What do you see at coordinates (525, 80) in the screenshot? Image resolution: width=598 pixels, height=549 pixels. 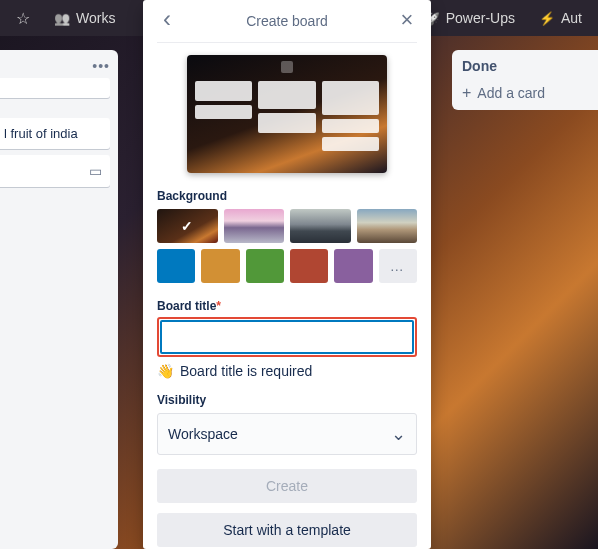 I see `done-list: Done Add a card` at bounding box center [525, 80].